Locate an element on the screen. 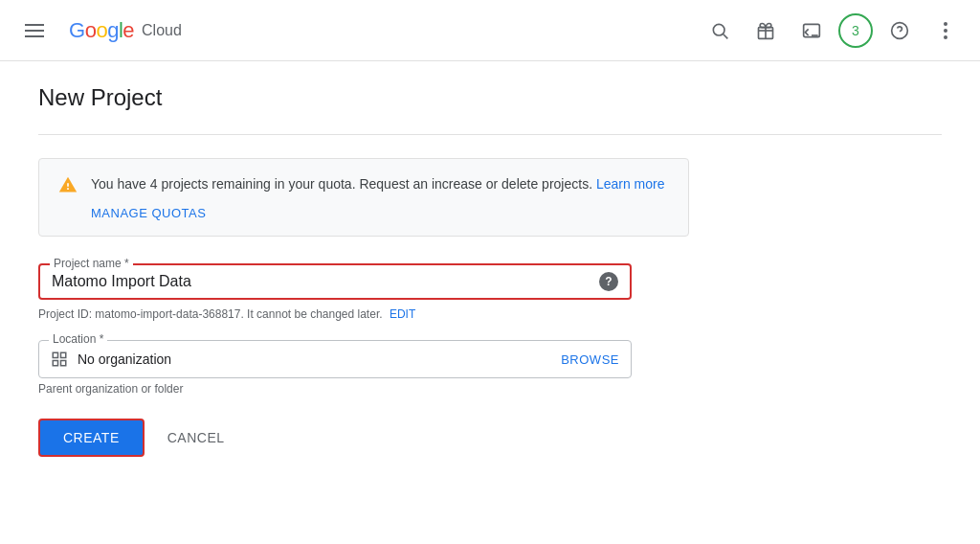  menu-button is located at coordinates (34, 31).